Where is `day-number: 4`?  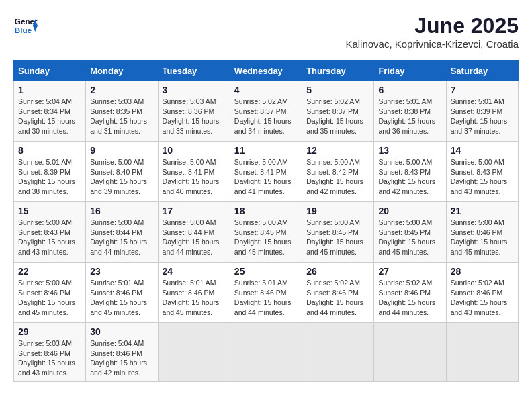 day-number: 4 is located at coordinates (266, 90).